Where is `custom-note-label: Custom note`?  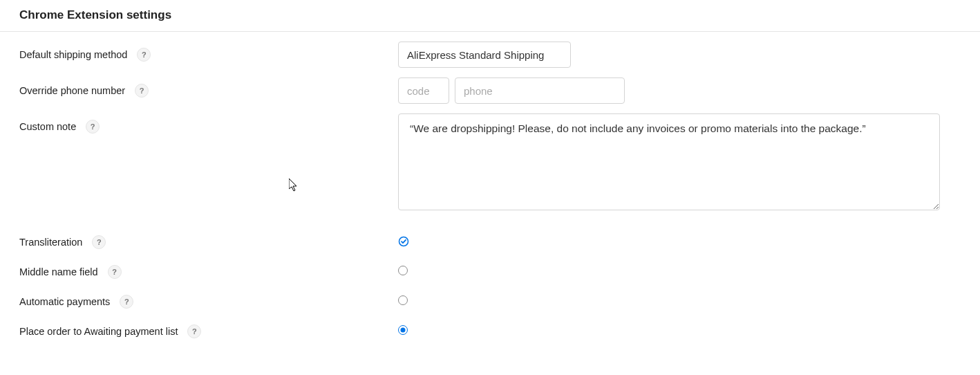
custom-note-label: Custom note is located at coordinates (48, 127).